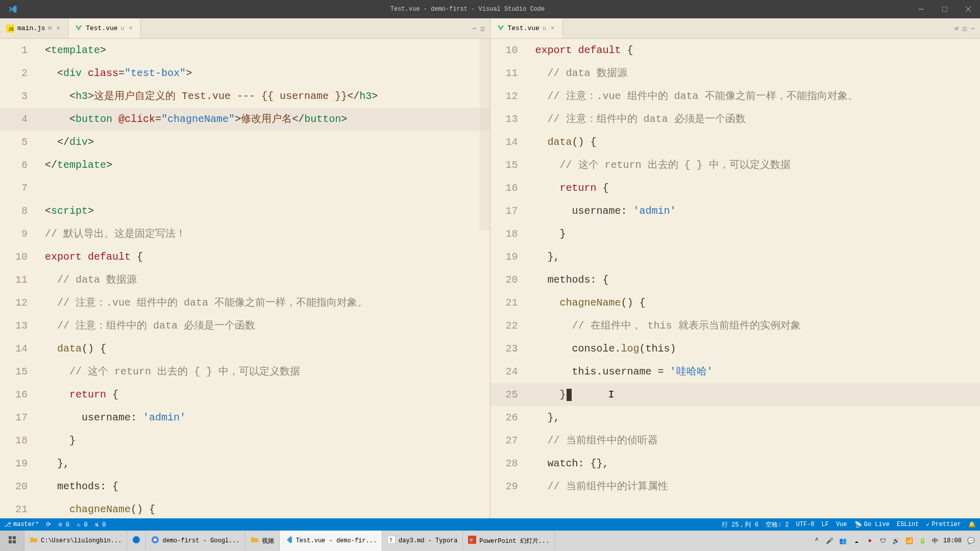 This screenshot has width=980, height=551. What do you see at coordinates (968, 9) in the screenshot?
I see `close-button` at bounding box center [968, 9].